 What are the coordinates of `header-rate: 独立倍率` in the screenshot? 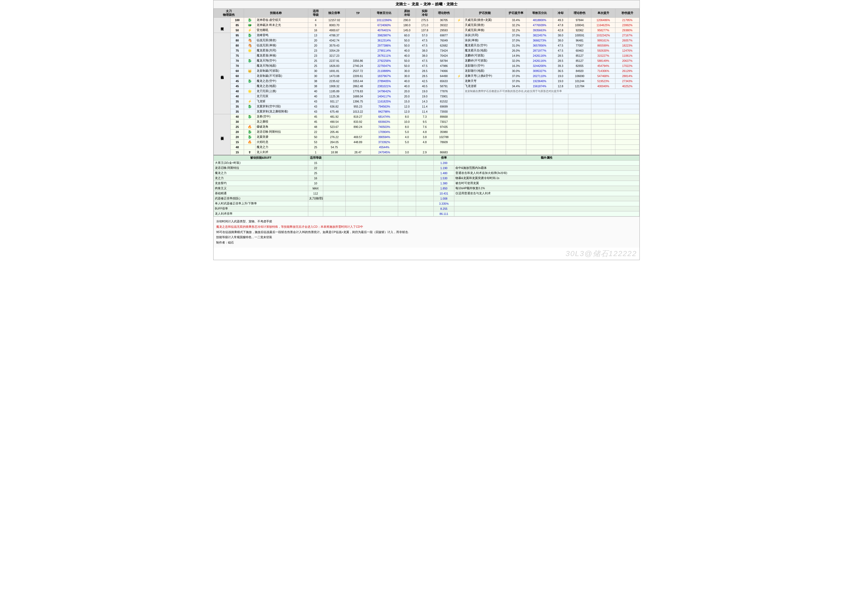 It's located at (334, 13).